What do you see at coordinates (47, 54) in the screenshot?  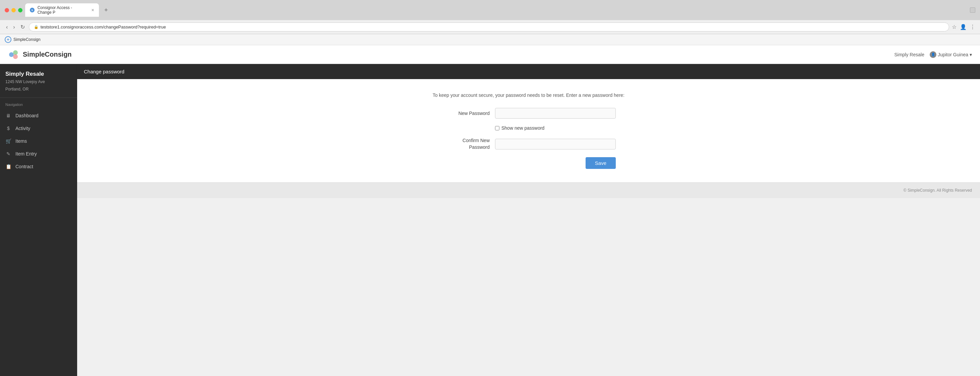 I see `app-logo-text: SimpleConsign` at bounding box center [47, 54].